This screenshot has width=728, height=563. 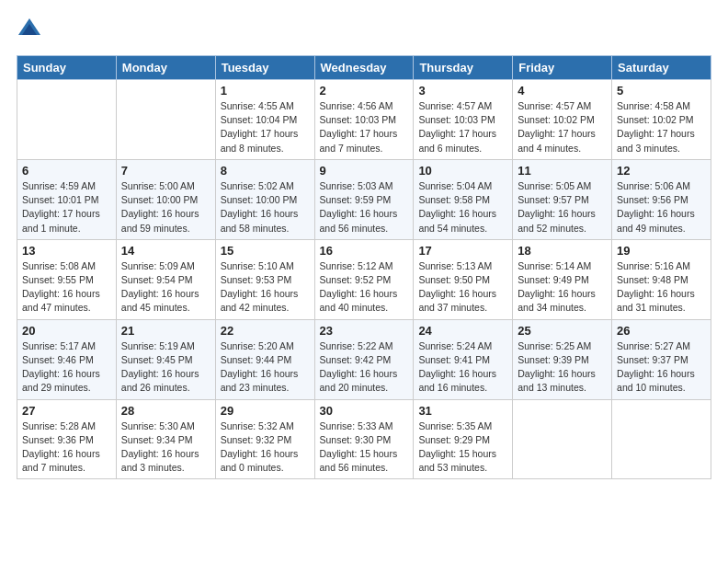 I want to click on calendar-header-sunday: Sunday, so click(x=67, y=68).